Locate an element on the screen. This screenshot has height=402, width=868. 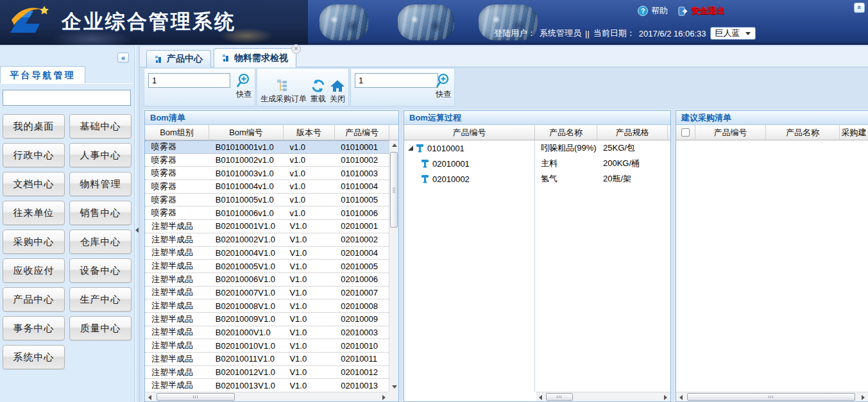
help-link: 帮助 is located at coordinates (660, 11).